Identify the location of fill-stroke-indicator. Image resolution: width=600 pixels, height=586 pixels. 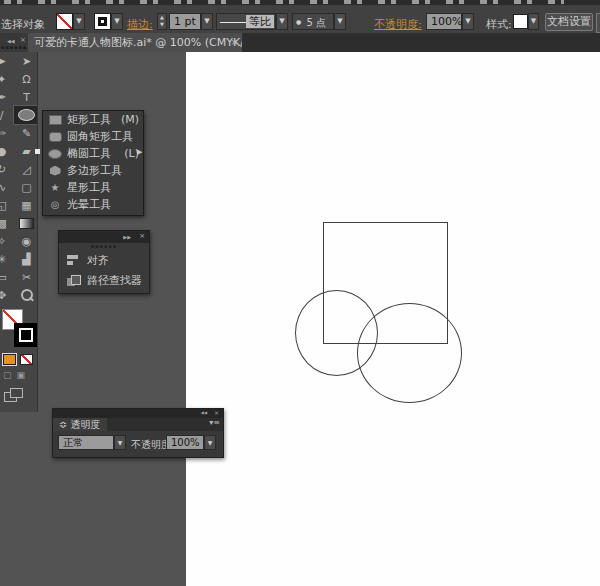
(19, 330).